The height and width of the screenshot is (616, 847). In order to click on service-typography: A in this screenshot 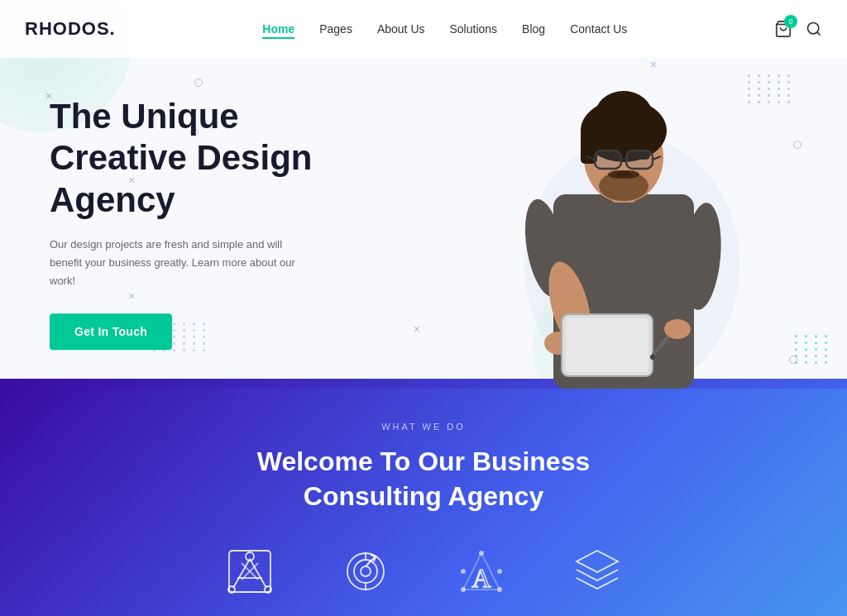, I will do `click(481, 571)`.